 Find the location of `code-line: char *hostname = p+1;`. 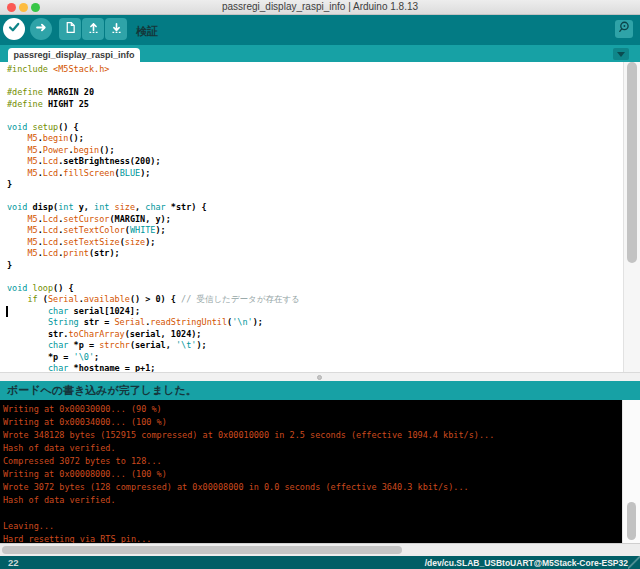

code-line: char *hostname = p+1; is located at coordinates (314, 368).